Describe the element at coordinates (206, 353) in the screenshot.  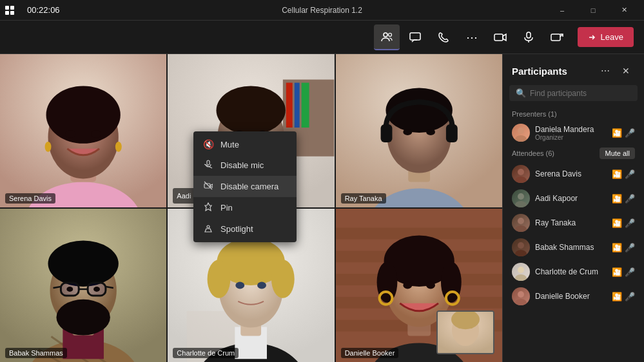
I see `charlotte-name-label: Charlotte de Crum` at that location.